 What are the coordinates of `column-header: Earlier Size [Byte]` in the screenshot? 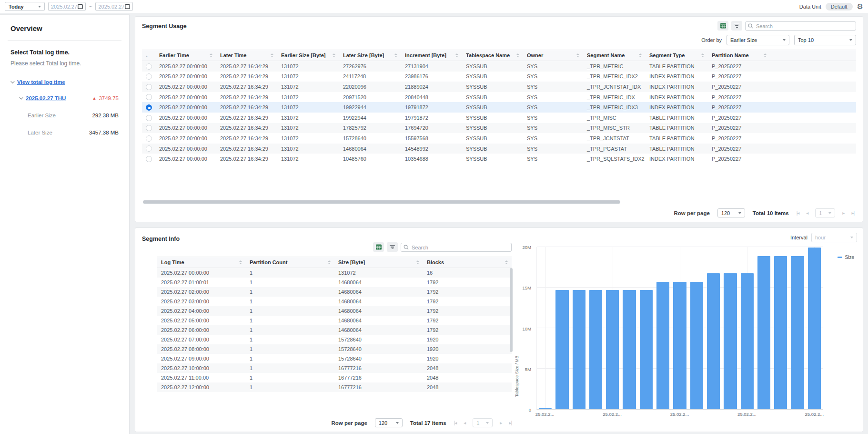 It's located at (308, 55).